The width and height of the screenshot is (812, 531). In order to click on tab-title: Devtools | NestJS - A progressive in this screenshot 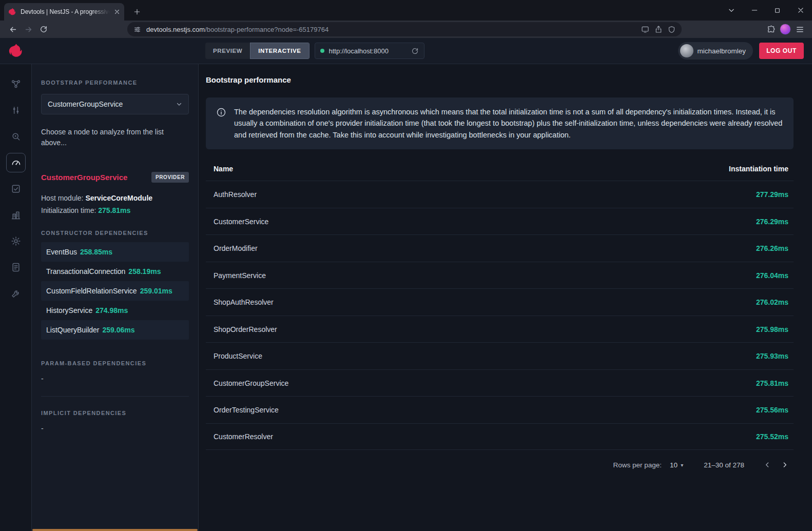, I will do `click(65, 12)`.